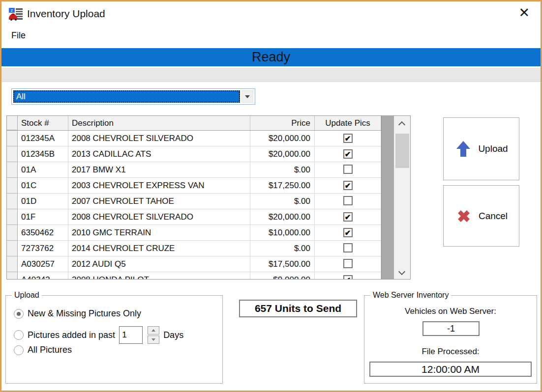  Describe the element at coordinates (127, 96) in the screenshot. I see `filter-dropdown-value: All` at that location.